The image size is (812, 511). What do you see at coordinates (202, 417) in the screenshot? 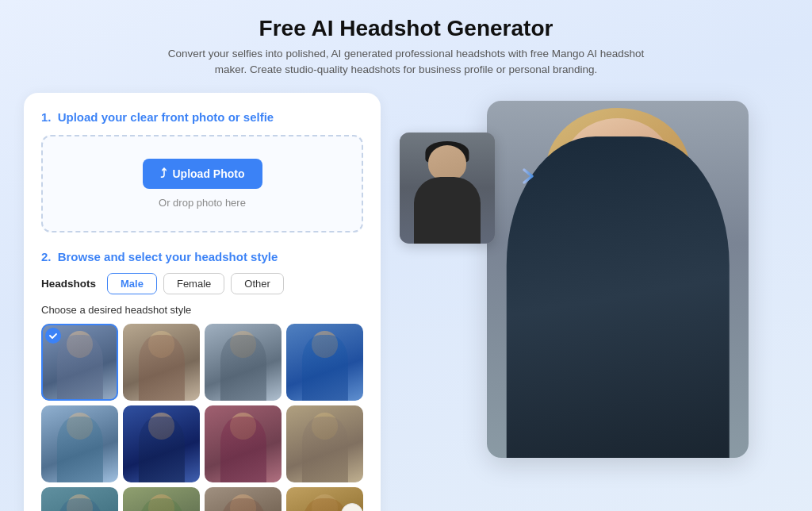
I see `headshot-grid-wrap: ⌄` at bounding box center [202, 417].